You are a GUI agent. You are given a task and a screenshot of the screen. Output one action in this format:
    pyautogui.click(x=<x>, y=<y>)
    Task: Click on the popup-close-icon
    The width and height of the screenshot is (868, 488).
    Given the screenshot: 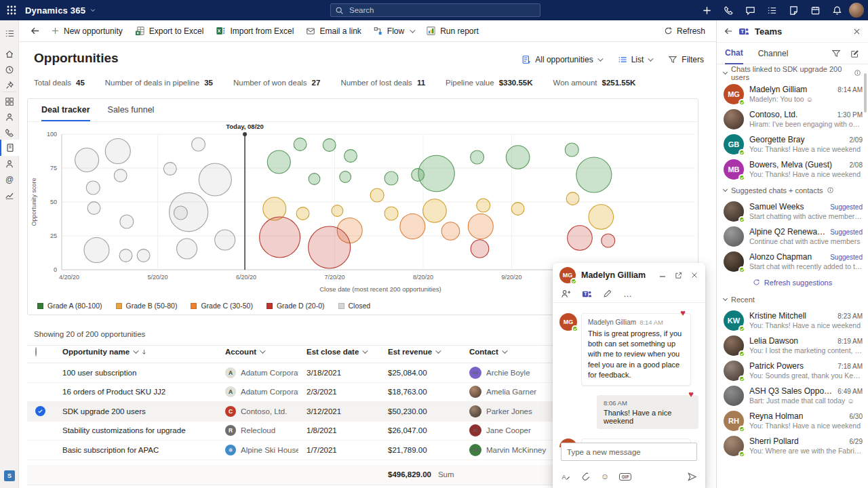 What is the action you would take?
    pyautogui.click(x=694, y=275)
    